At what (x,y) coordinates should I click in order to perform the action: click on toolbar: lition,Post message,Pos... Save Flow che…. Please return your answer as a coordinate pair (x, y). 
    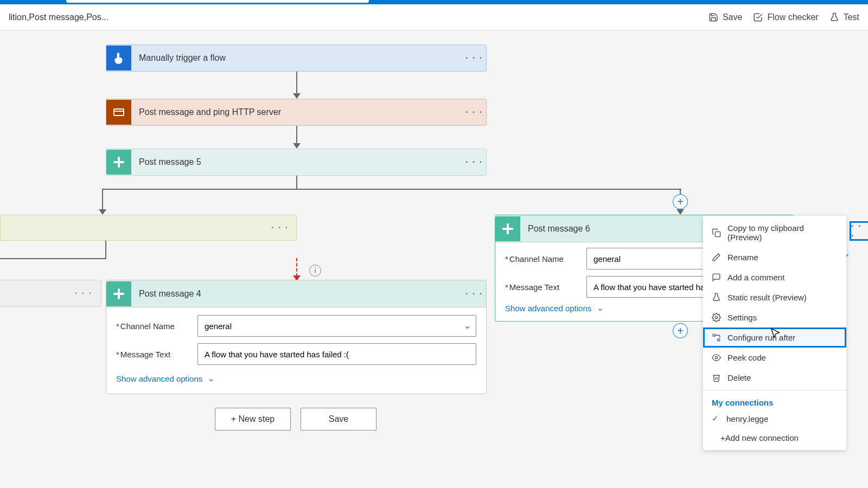
    Looking at the image, I should click on (434, 17).